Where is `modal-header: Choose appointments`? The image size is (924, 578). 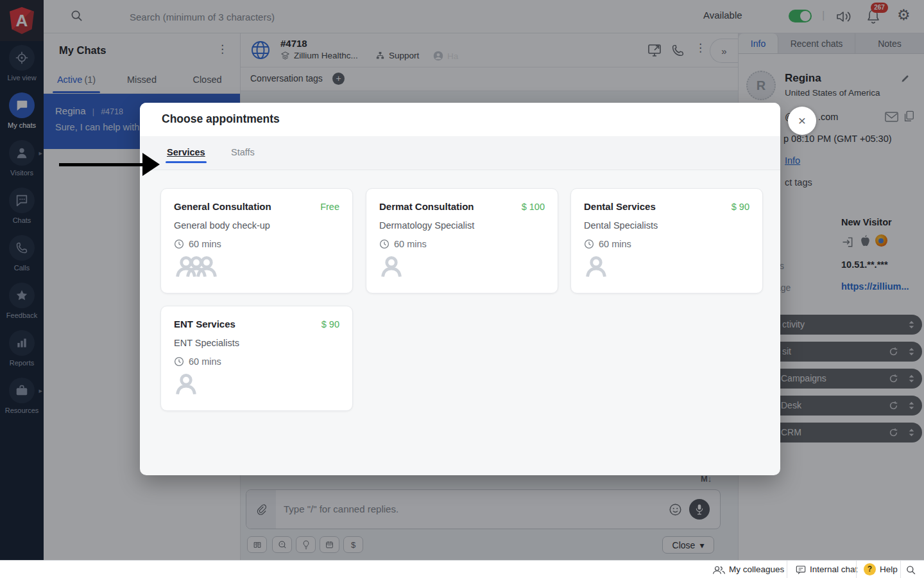 modal-header: Choose appointments is located at coordinates (460, 119).